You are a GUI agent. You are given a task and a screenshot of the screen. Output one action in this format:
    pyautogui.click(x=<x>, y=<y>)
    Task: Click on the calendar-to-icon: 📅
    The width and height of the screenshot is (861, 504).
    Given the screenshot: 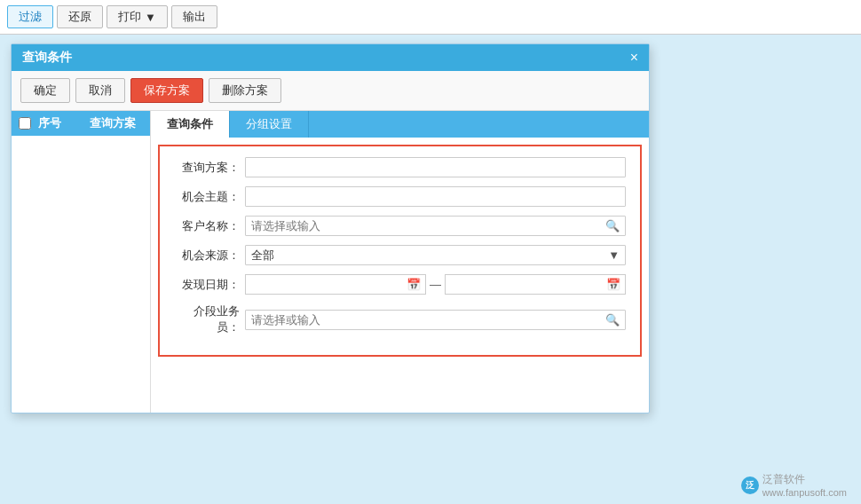 What is the action you would take?
    pyautogui.click(x=613, y=284)
    